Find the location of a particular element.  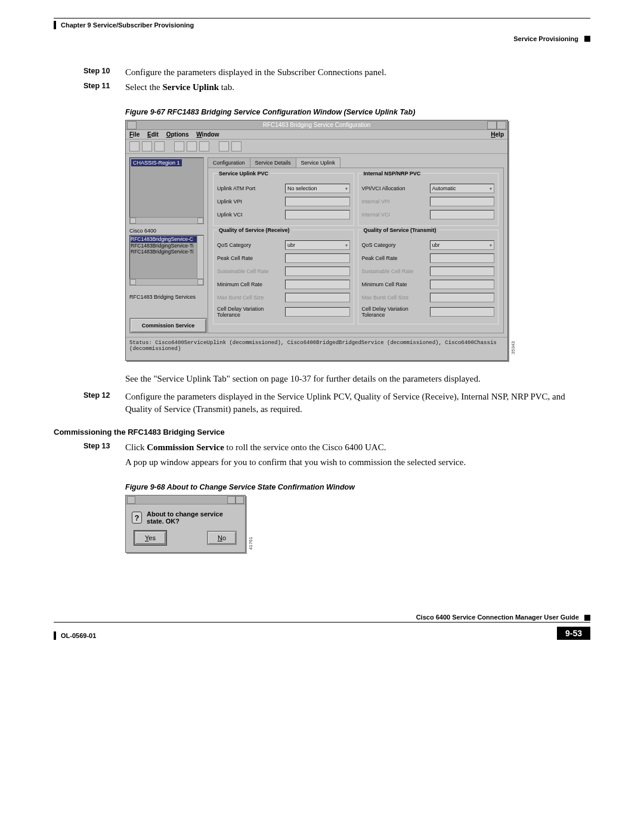

qos-r-peak-input is located at coordinates (317, 258).